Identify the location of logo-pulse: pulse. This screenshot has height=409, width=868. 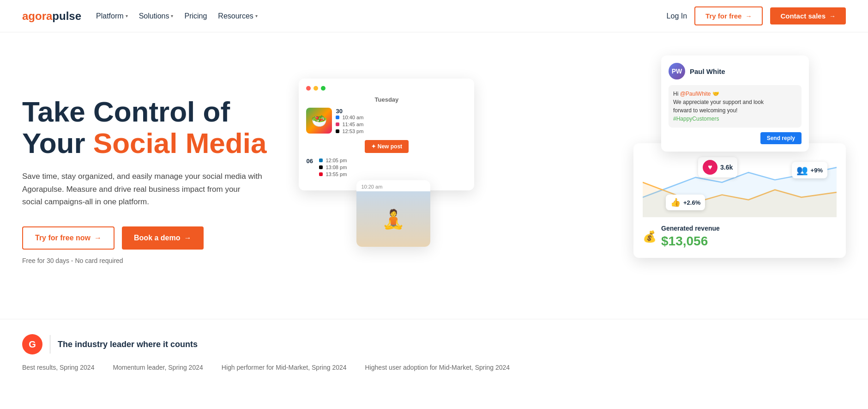
(66, 16).